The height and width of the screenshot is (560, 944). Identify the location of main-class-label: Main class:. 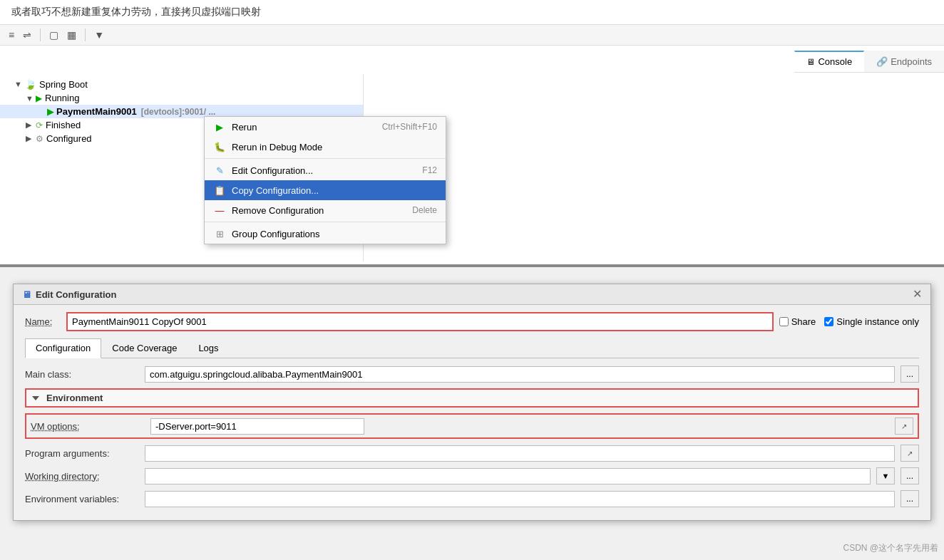
(82, 375).